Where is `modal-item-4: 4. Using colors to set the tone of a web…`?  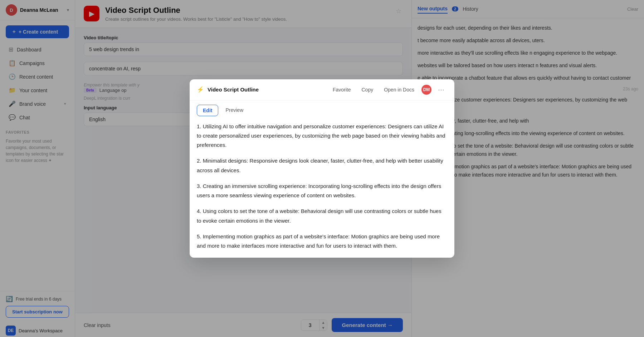
modal-item-4: 4. Using colors to set the tone of a web… is located at coordinates (322, 216).